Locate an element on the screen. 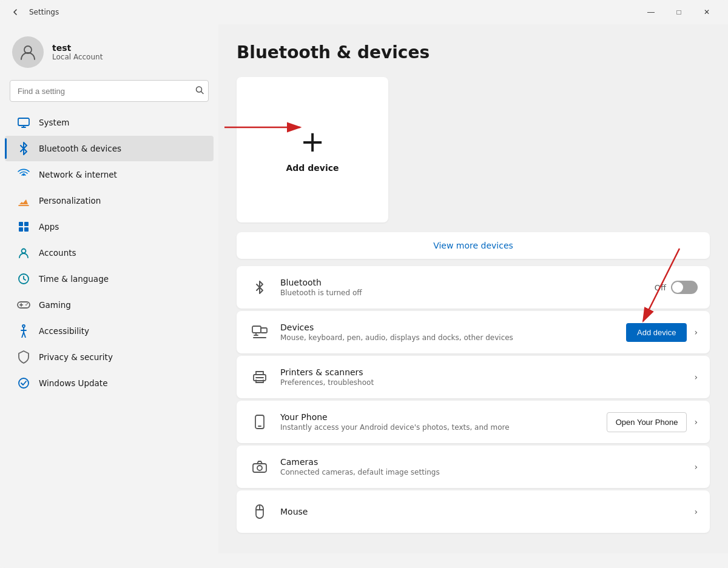 The height and width of the screenshot is (568, 728). bluetooth-toggle is located at coordinates (684, 287).